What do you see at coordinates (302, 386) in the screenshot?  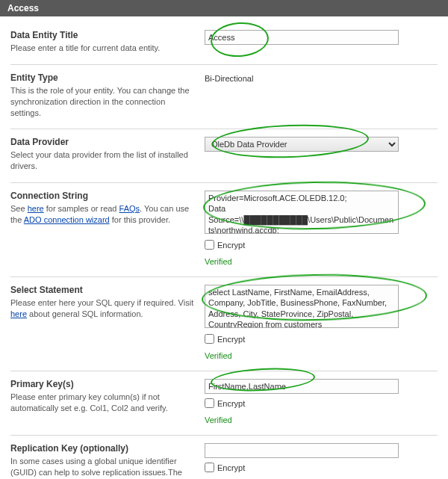 I see `primary-keys-input` at bounding box center [302, 386].